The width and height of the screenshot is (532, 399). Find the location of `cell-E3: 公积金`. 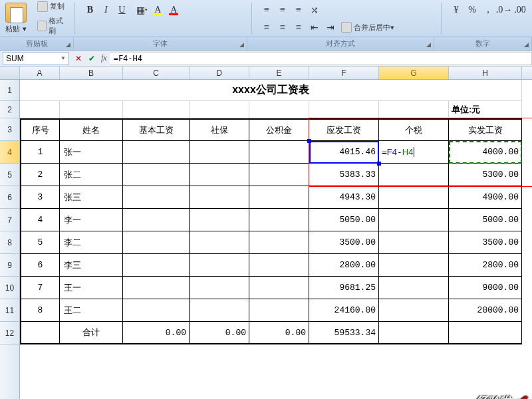

cell-E3: 公积金 is located at coordinates (279, 130).